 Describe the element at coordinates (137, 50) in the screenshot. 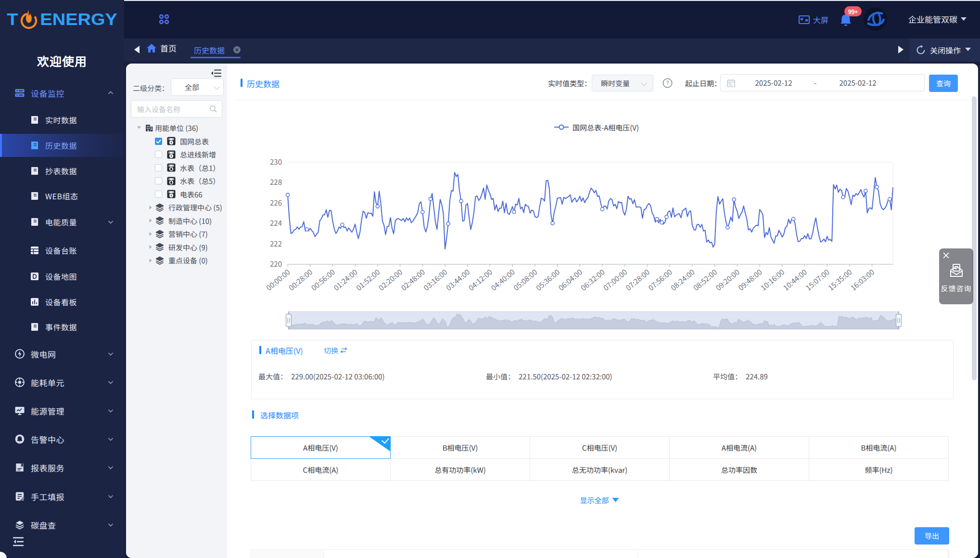

I see `tabs-scroll-left-icon` at that location.